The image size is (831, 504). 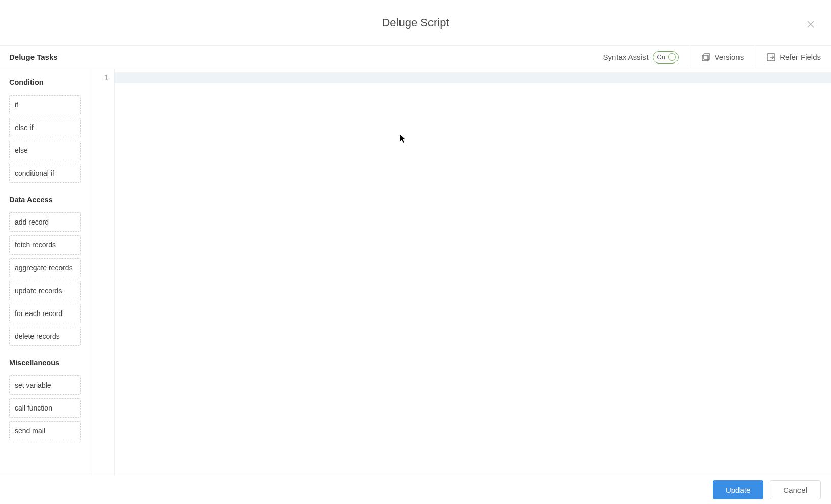 I want to click on task-set-variable: set variable, so click(x=45, y=385).